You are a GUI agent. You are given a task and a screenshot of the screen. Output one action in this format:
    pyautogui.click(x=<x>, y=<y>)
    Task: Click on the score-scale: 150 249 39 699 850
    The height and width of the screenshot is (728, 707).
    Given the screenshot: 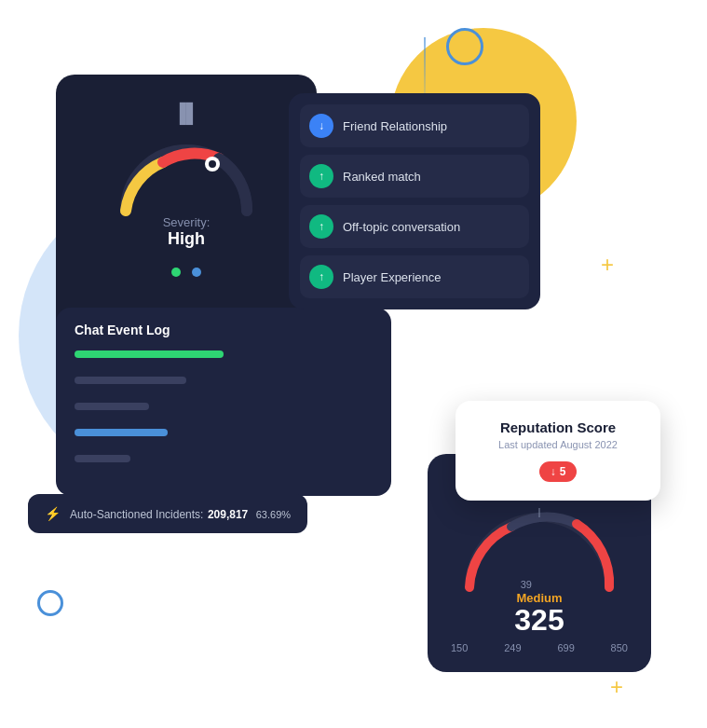 What is the action you would take?
    pyautogui.click(x=539, y=648)
    